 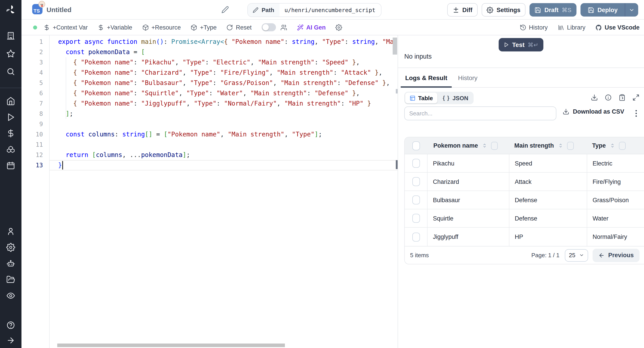 What do you see at coordinates (162, 28) in the screenshot?
I see `add-resource-button: +Resource` at bounding box center [162, 28].